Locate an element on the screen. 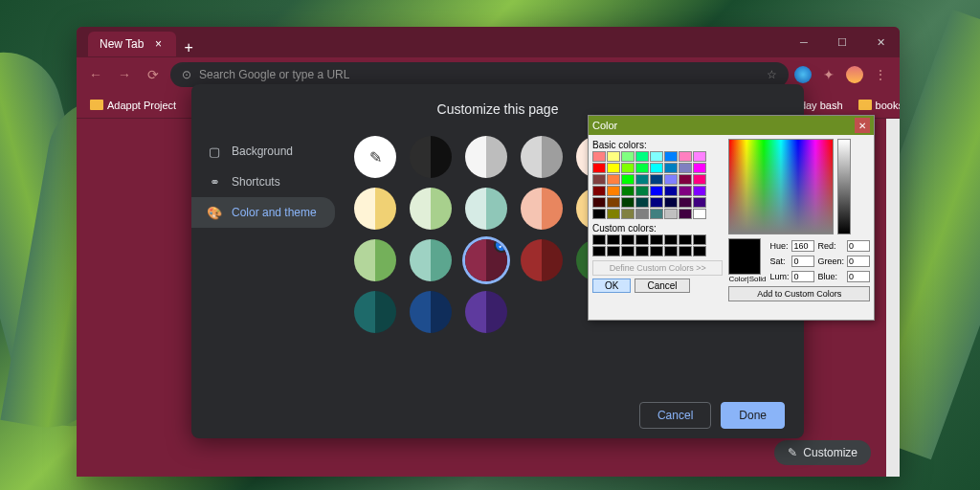 The image size is (980, 490). back-button: ← is located at coordinates (96, 75).